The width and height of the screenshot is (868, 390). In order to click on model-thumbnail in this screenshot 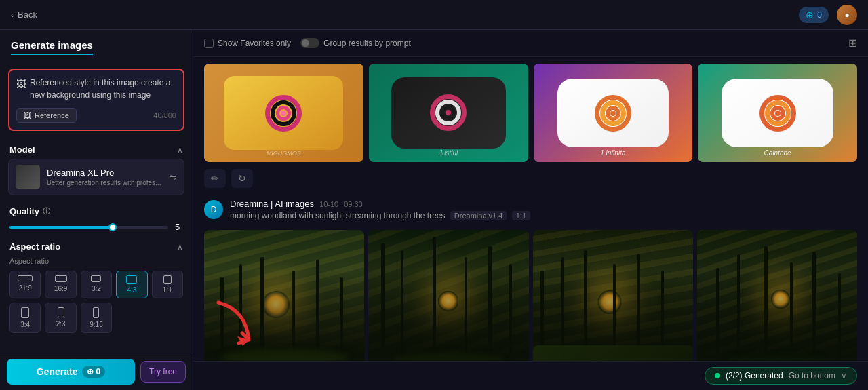, I will do `click(28, 177)`.